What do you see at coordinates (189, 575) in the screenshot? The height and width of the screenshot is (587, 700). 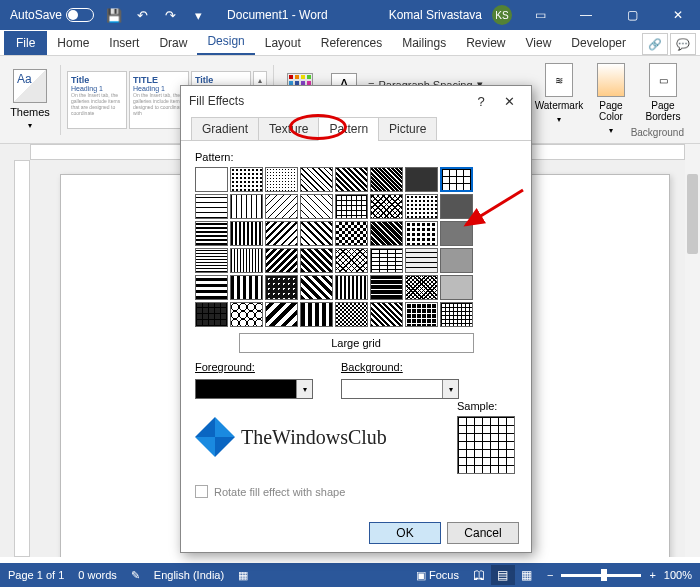 I see `language-indicator: English (India)` at bounding box center [189, 575].